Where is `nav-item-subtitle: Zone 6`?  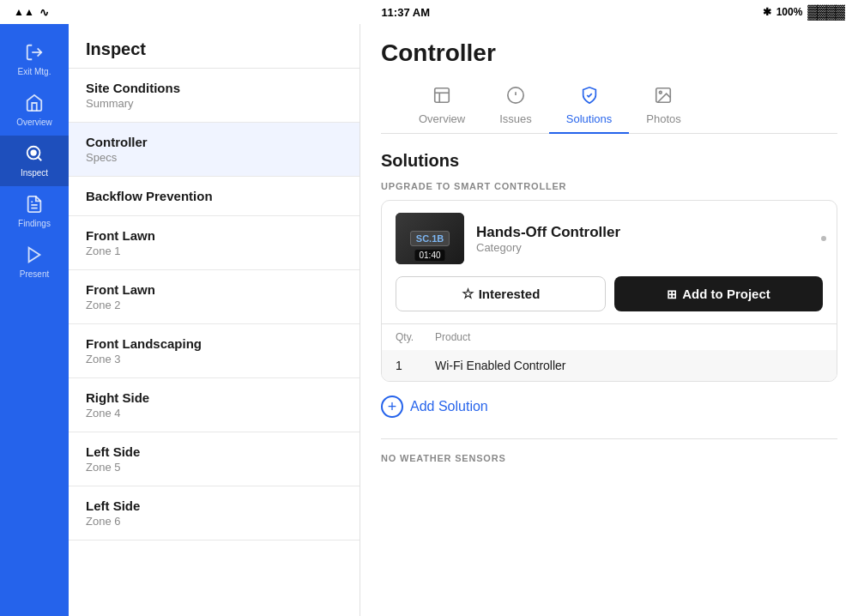
nav-item-subtitle: Zone 6 is located at coordinates (214, 522).